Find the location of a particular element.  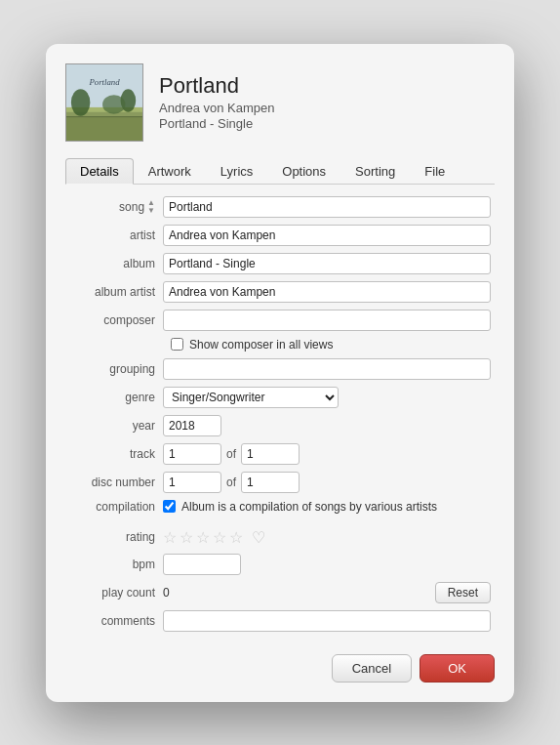

rating-row: rating ☆ ☆ ☆ ☆ ☆ ♡ is located at coordinates (278, 537).